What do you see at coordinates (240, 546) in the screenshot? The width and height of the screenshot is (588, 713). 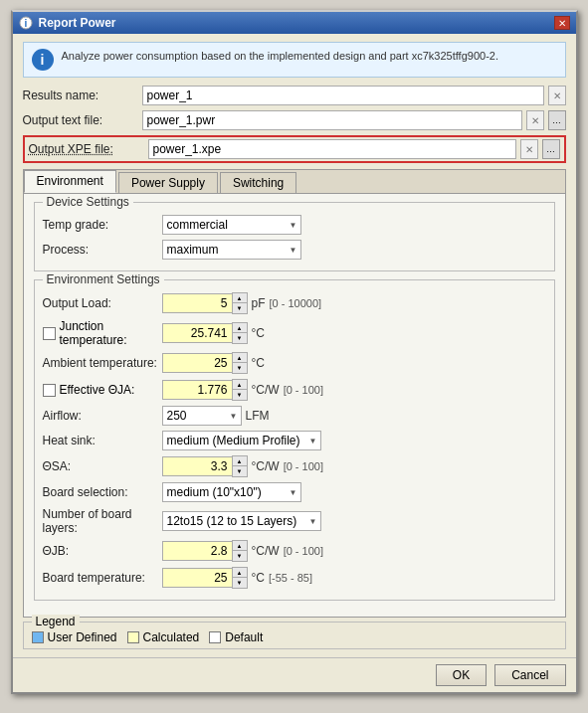 I see `sjb-up-btn: ▲` at bounding box center [240, 546].